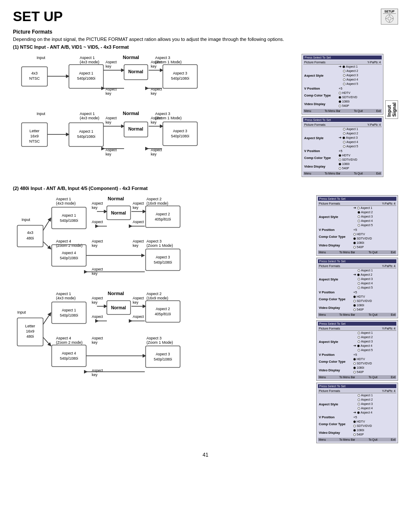 The width and height of the screenshot is (411, 532). What do you see at coordinates (322, 252) in the screenshot?
I see `menu-footer-menu-3: Menu` at bounding box center [322, 252].